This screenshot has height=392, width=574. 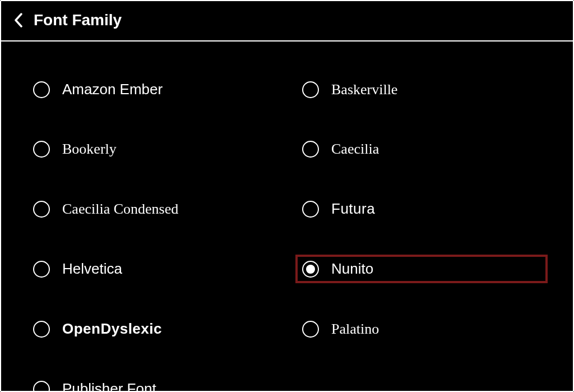 What do you see at coordinates (422, 269) in the screenshot?
I see `font-option-nunito: Nunito` at bounding box center [422, 269].